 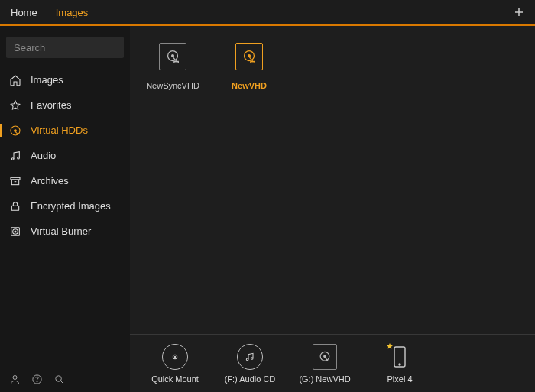 I want to click on sidebar-item-images: Images, so click(x=65, y=79).